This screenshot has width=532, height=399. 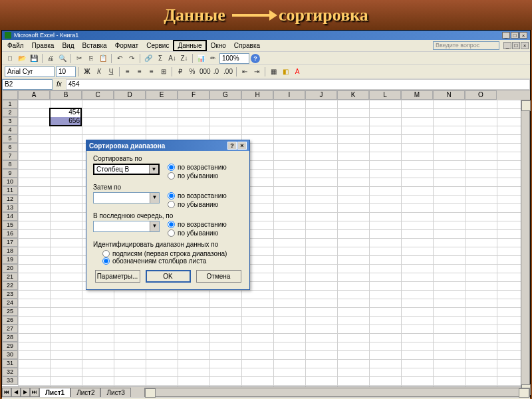 What do you see at coordinates (68, 45) in the screenshot?
I see `menu-view: Вид` at bounding box center [68, 45].